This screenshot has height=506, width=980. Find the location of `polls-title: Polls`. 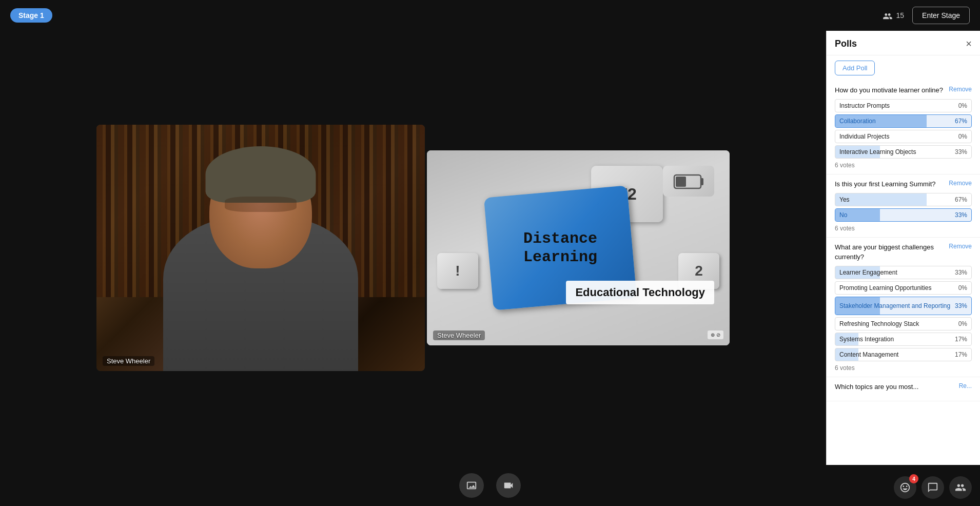

polls-title: Polls is located at coordinates (846, 44).